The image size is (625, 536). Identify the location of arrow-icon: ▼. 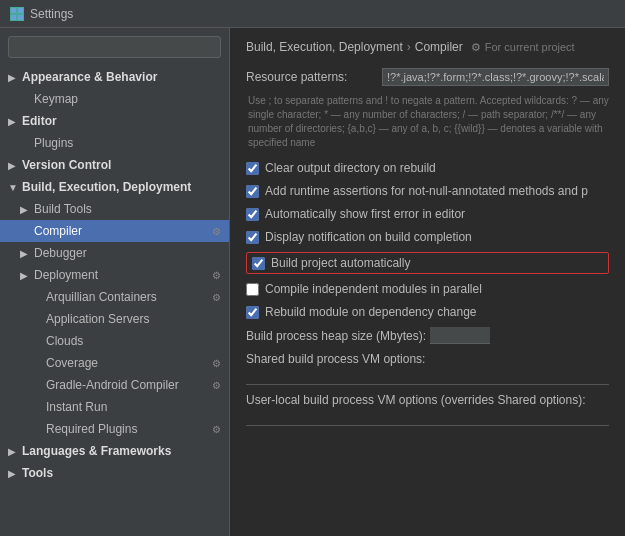
(13, 188).